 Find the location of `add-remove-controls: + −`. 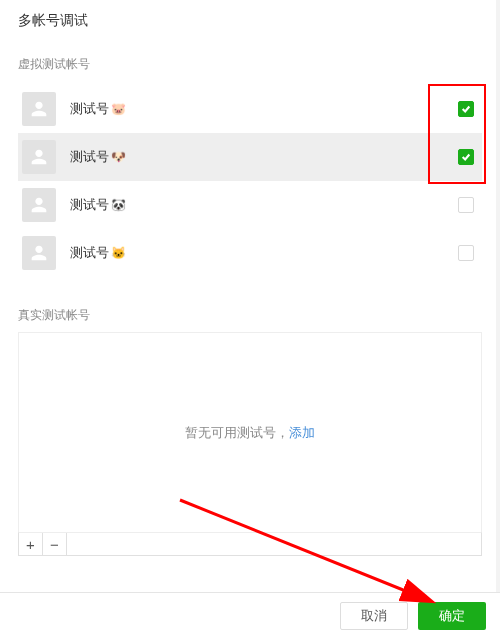

add-remove-controls: + − is located at coordinates (250, 544).